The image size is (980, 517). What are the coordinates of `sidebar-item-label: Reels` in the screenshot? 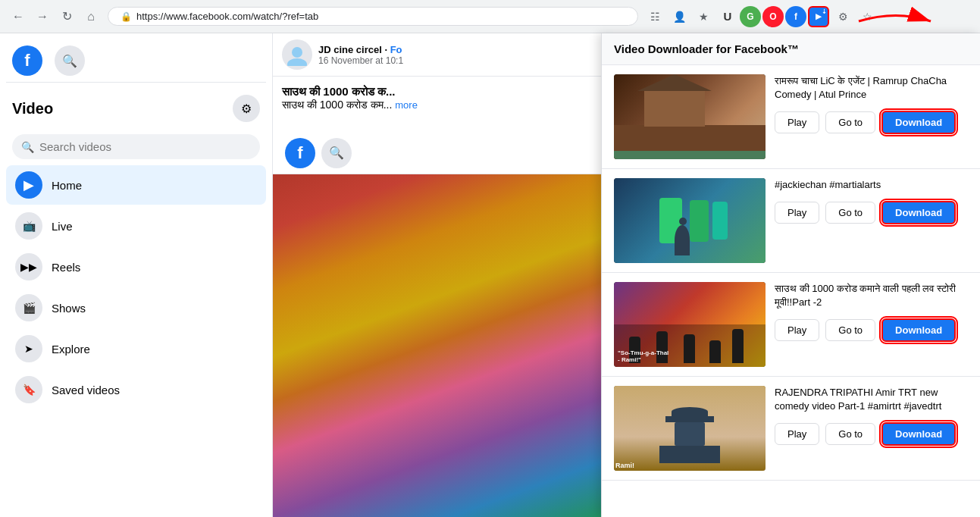 It's located at (66, 267).